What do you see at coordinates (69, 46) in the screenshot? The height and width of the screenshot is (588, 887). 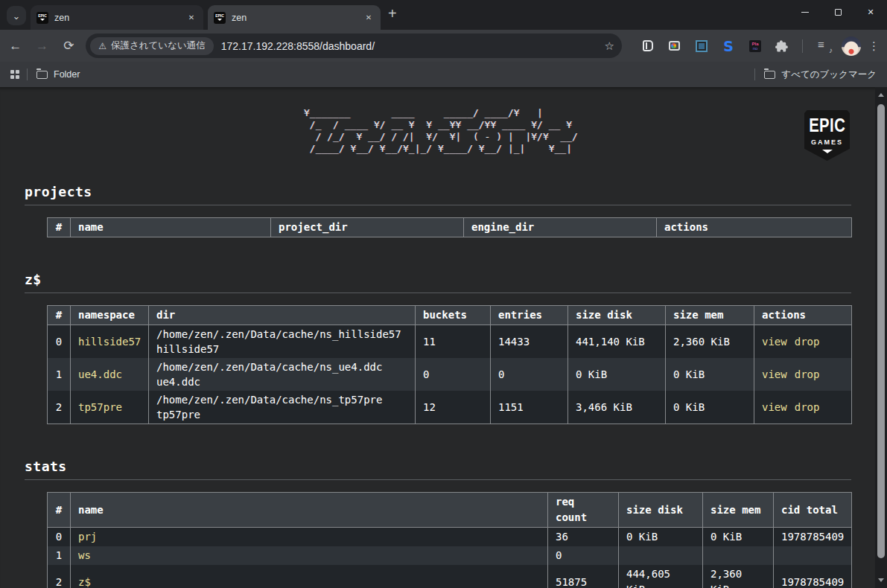 I see `reload-icon: ⟳` at bounding box center [69, 46].